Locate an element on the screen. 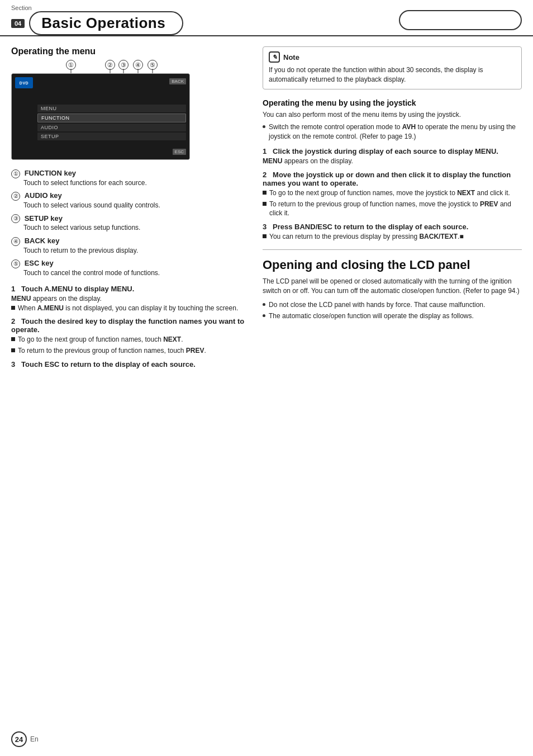 The height and width of the screenshot is (756, 533). esc-button-display: ESC is located at coordinates (179, 152).